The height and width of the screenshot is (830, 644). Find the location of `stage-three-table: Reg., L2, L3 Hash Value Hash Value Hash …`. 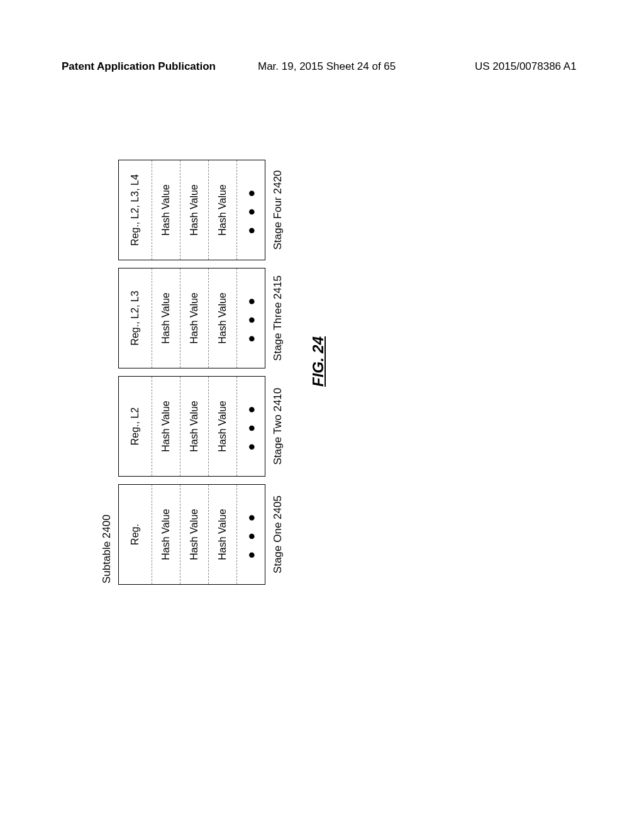

stage-three-table: Reg., L2, L3 Hash Value Hash Value Hash … is located at coordinates (192, 318).